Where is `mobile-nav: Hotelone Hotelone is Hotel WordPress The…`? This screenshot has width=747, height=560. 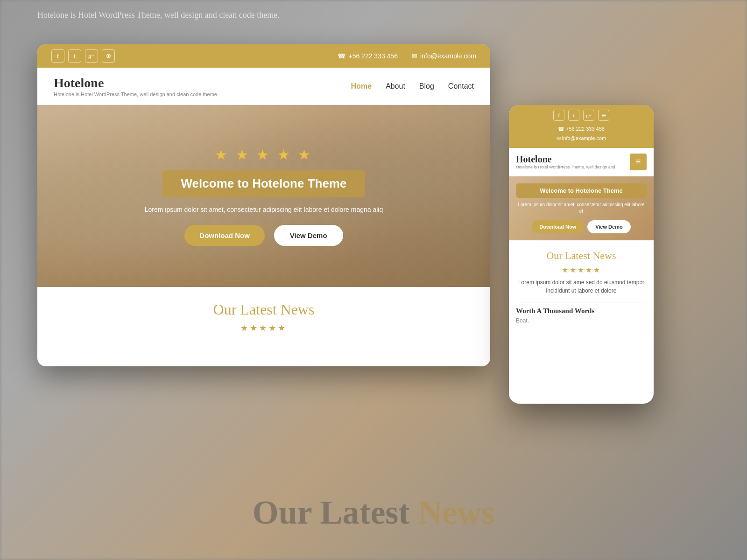 mobile-nav: Hotelone Hotelone is Hotel WordPress The… is located at coordinates (581, 162).